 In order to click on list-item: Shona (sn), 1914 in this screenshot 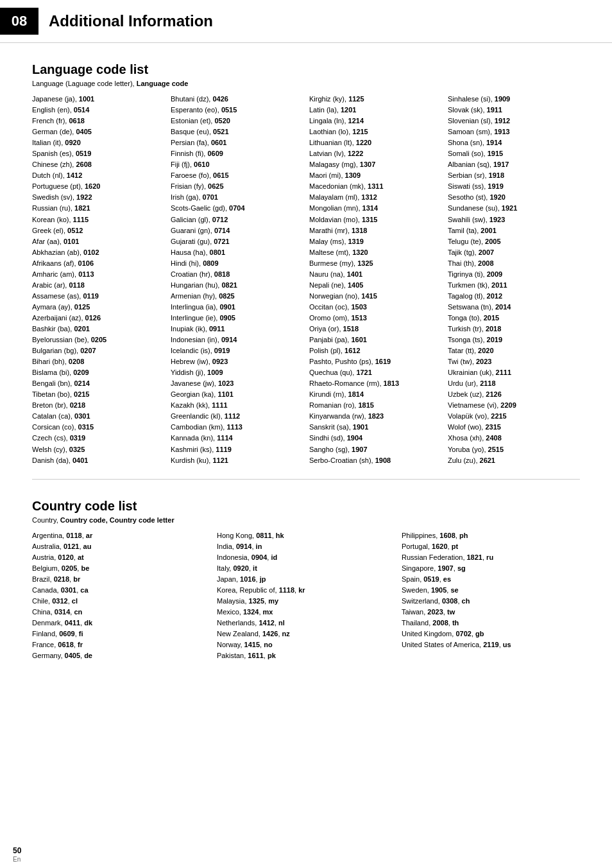, I will do `click(514, 143)`.